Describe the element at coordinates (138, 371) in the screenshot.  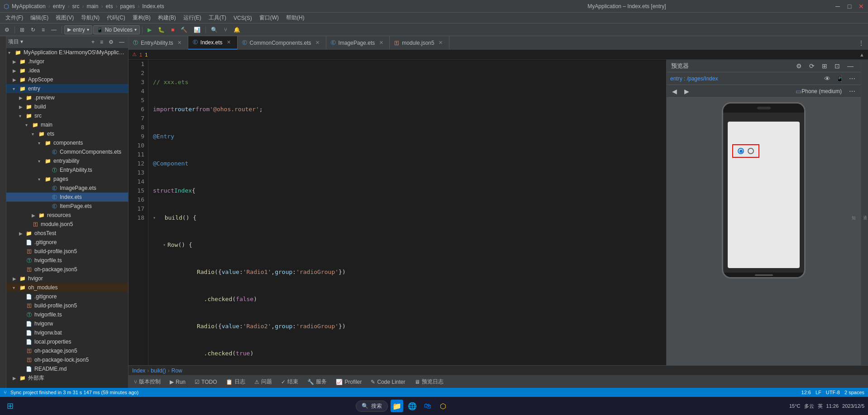
I see `breadcrumb-index: Index` at that location.